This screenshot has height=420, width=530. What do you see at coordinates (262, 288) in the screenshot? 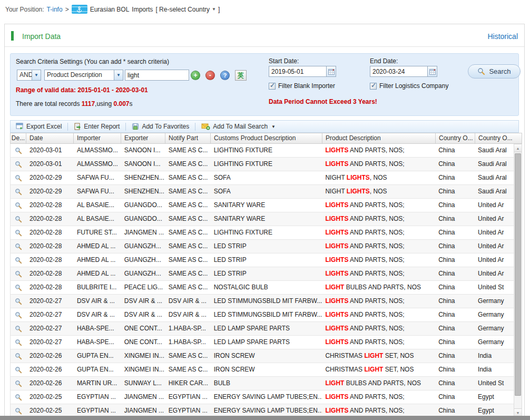
I see `table-row: 2020-02-28 BULBRITE I... PEACE LIG... SA…` at bounding box center [262, 288].